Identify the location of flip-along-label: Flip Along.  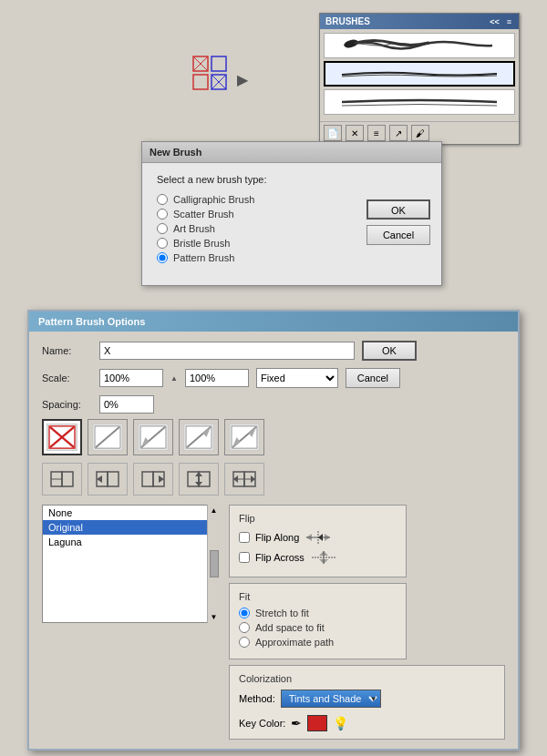
(277, 537).